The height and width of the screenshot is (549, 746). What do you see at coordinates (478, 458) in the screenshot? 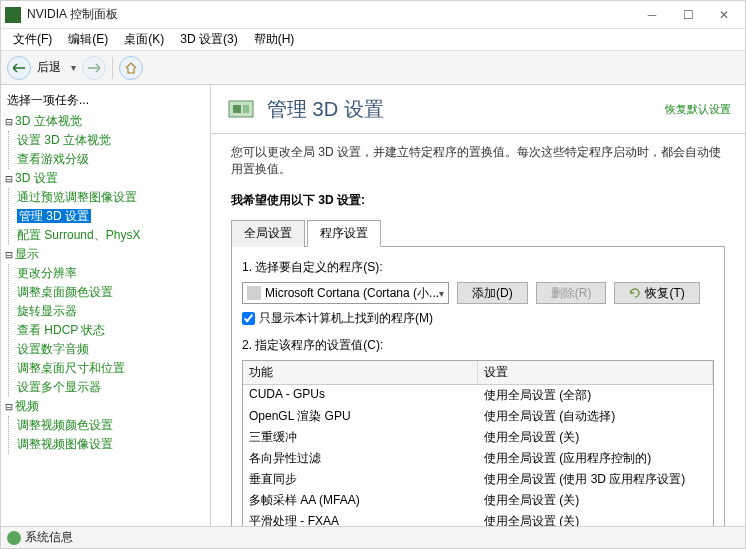
I see `table-row: 各向异性过滤使用全局设置 (应用程序控制的)` at bounding box center [478, 458].